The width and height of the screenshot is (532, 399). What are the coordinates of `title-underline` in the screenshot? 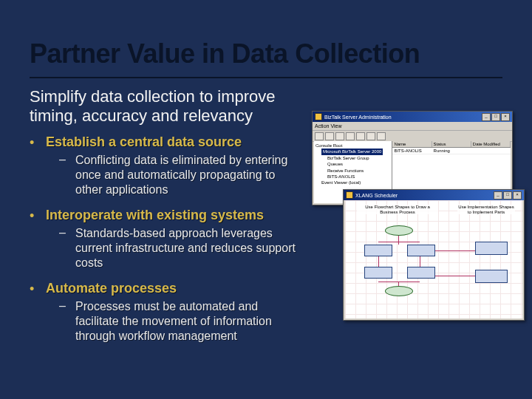 It's located at (266, 78).